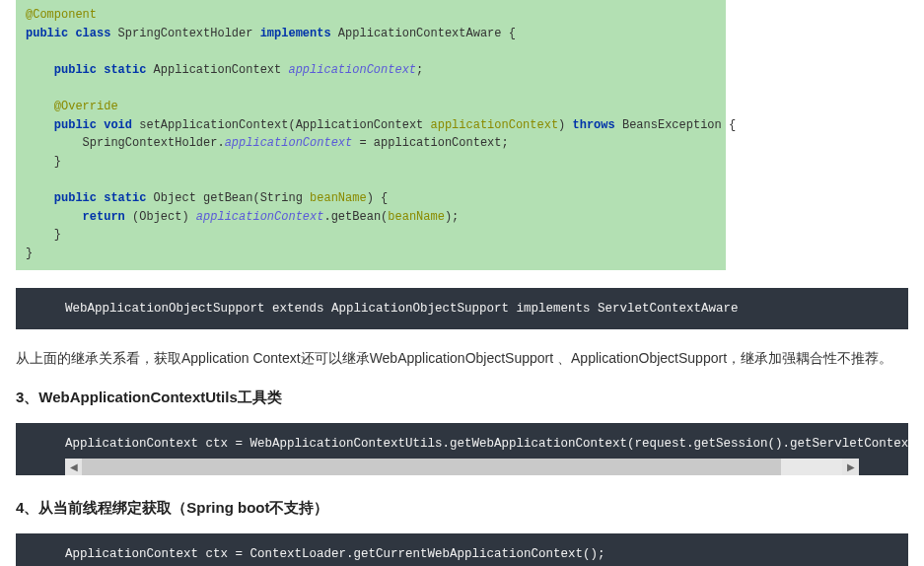 The image size is (924, 566). I want to click on annotation: @Override, so click(72, 106).